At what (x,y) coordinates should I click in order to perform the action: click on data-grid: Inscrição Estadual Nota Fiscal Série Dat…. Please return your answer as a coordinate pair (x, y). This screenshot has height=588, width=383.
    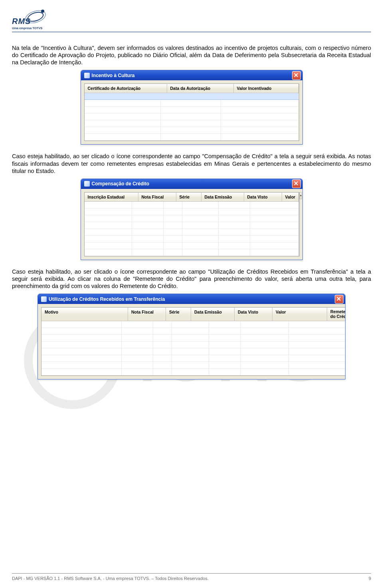
    Looking at the image, I should click on (192, 224).